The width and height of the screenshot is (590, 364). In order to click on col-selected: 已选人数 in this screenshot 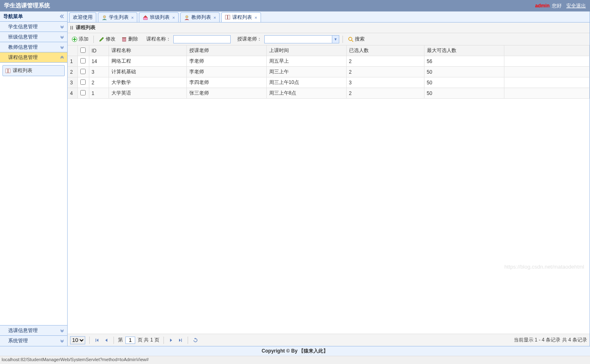, I will do `click(385, 51)`.